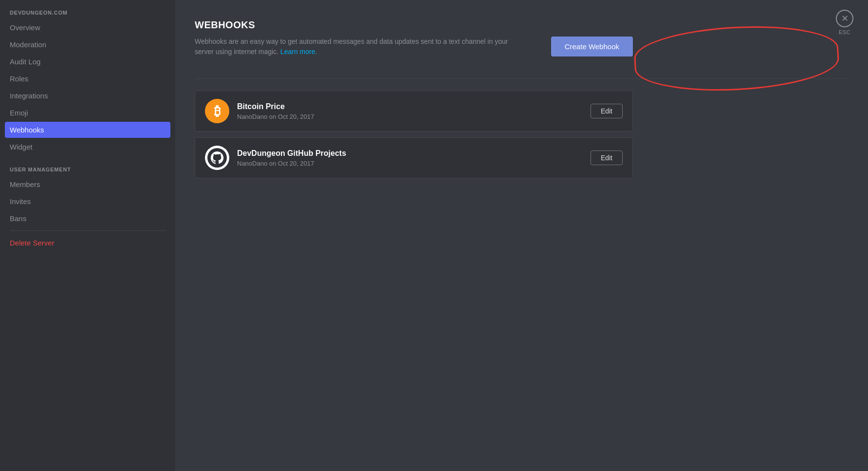 Image resolution: width=868 pixels, height=471 pixels. What do you see at coordinates (414, 111) in the screenshot?
I see `webhook-info-bitcoin: Bitcoin Price NanoDano on Oct 20, 2017` at bounding box center [414, 111].